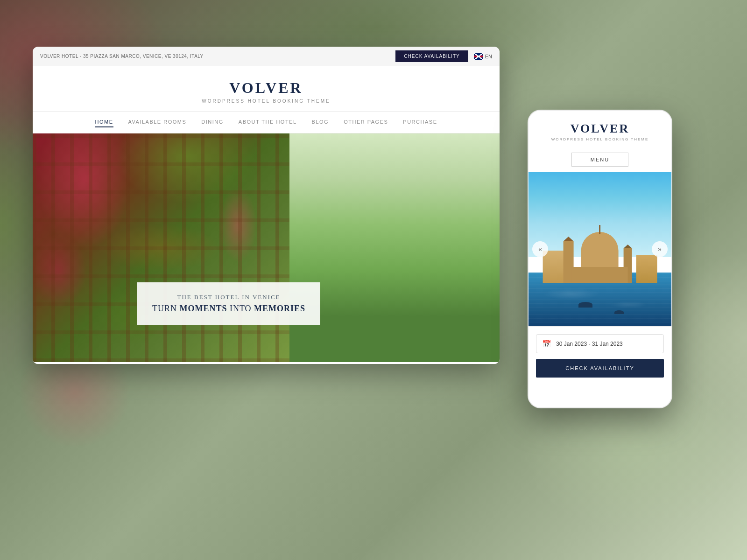  Describe the element at coordinates (600, 139) in the screenshot. I see `mobile-hotel-subtitle: WORDPRESS HOTEL BOOKING THEME` at that location.